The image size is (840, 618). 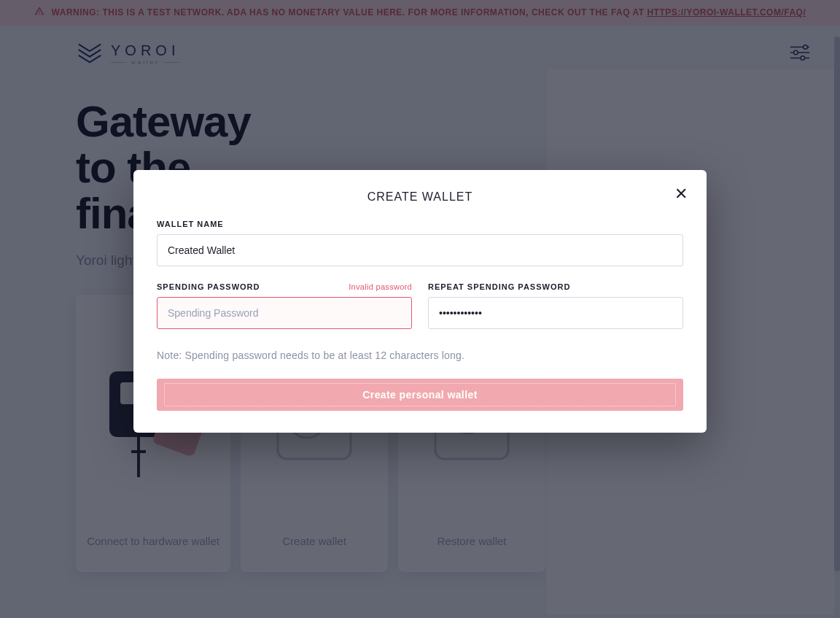 What do you see at coordinates (209, 287) in the screenshot?
I see `spending-password-label: SPENDING PASSWORD` at bounding box center [209, 287].